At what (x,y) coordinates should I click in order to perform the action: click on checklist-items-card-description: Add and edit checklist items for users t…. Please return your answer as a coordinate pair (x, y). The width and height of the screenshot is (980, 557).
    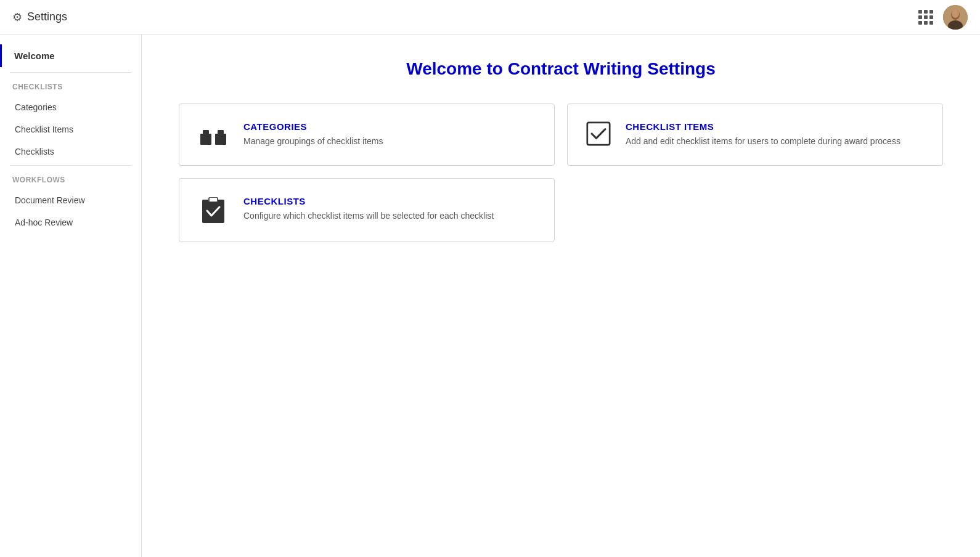
    Looking at the image, I should click on (775, 142).